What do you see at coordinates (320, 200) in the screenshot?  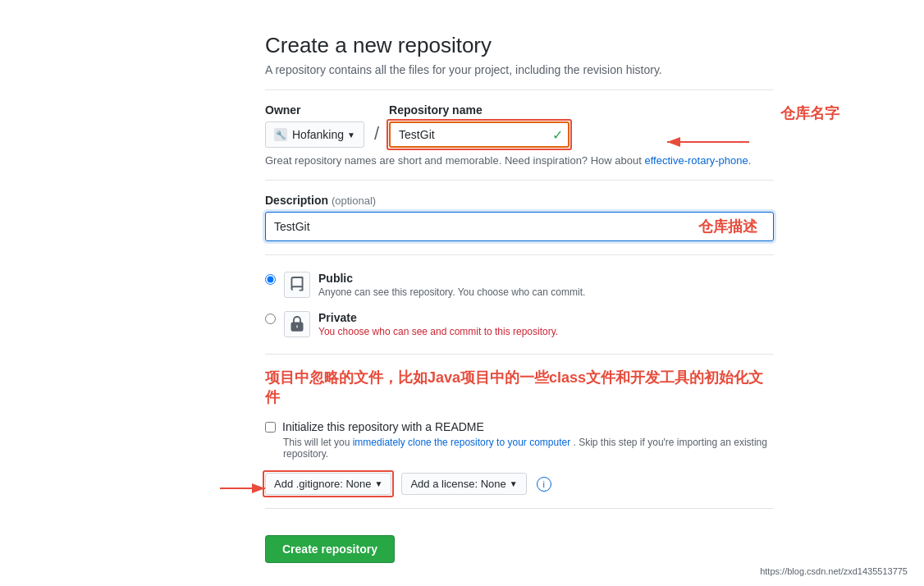 I see `description-label: Description (optional)` at bounding box center [320, 200].